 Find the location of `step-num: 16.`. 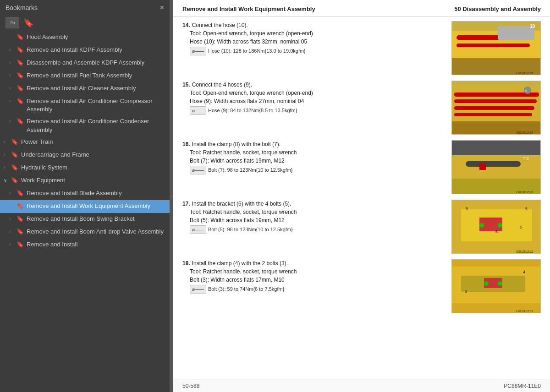

step-num: 16. is located at coordinates (186, 144).